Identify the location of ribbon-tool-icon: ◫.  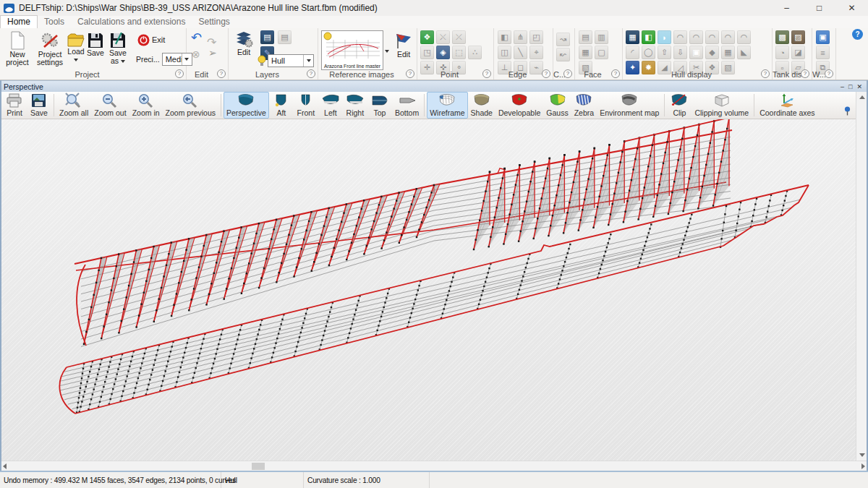
(505, 52).